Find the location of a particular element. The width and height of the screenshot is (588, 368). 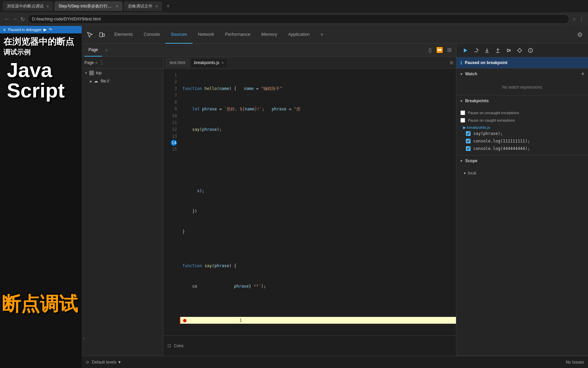

bookmark-icon: ☆ is located at coordinates (574, 19).